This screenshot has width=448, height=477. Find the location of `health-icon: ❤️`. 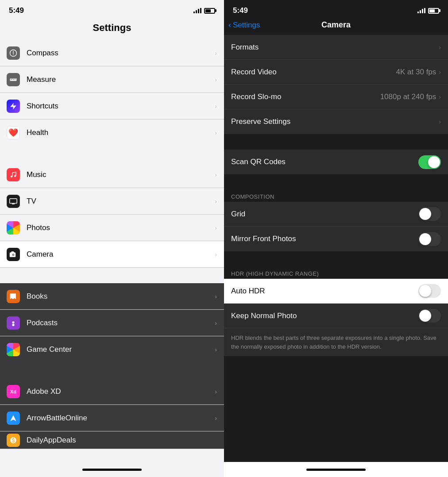

health-icon: ❤️ is located at coordinates (13, 133).